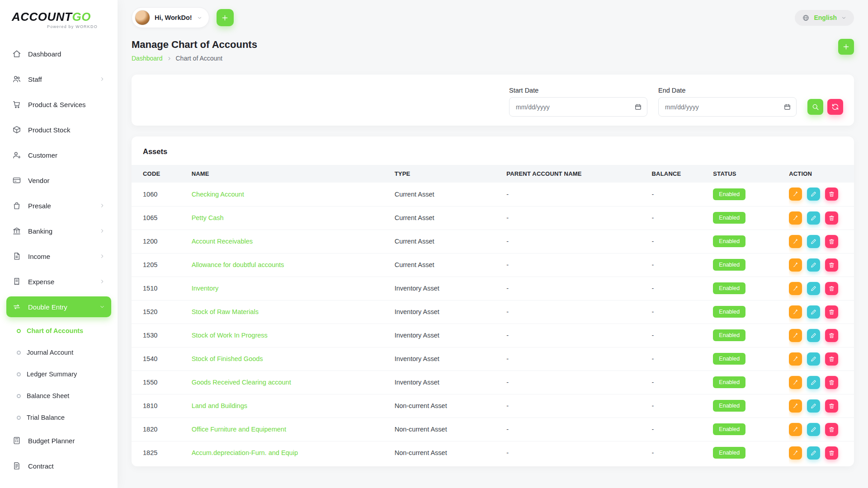 The height and width of the screenshot is (488, 868). What do you see at coordinates (846, 47) in the screenshot?
I see `add-account-button` at bounding box center [846, 47].